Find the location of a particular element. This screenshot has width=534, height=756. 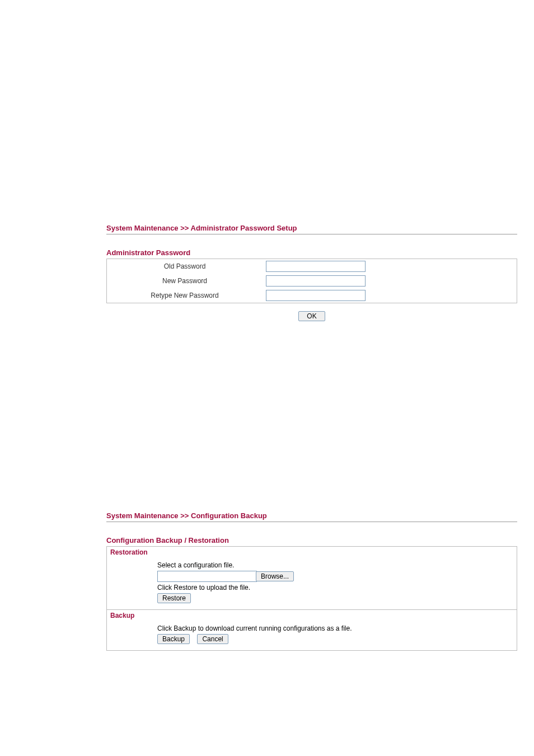

breadcrumb-config-backup: System Maintenance >> Configuration Back… is located at coordinates (312, 517).